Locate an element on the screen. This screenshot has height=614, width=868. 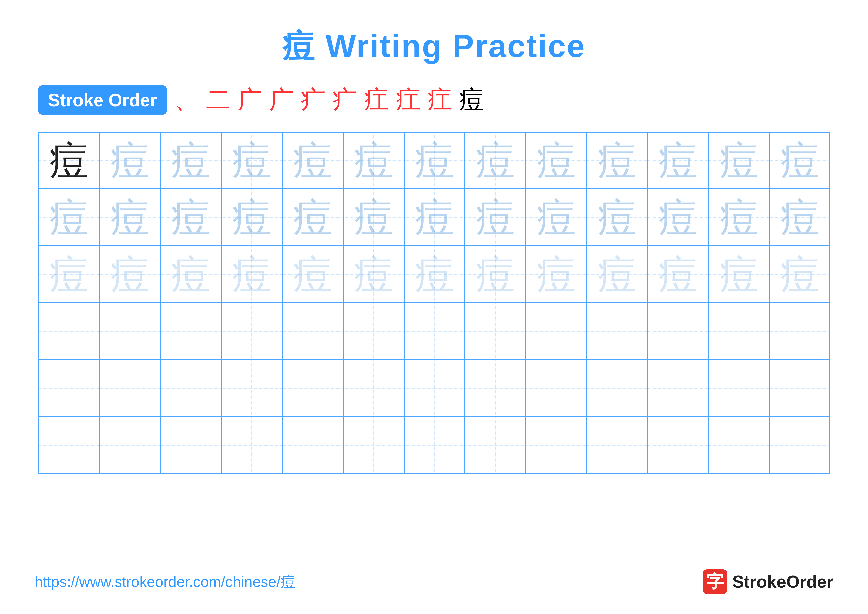
cell-char-r2-c1: 痘 is located at coordinates (130, 217).